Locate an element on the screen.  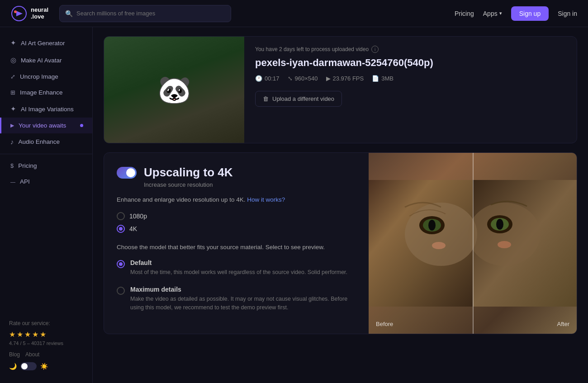
fps-icon: ▶ is located at coordinates (328, 79).